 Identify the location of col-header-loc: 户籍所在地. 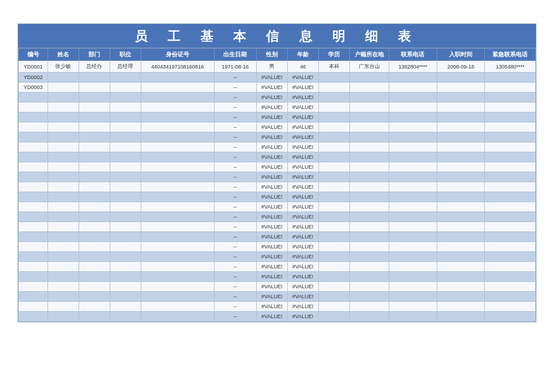
(369, 55).